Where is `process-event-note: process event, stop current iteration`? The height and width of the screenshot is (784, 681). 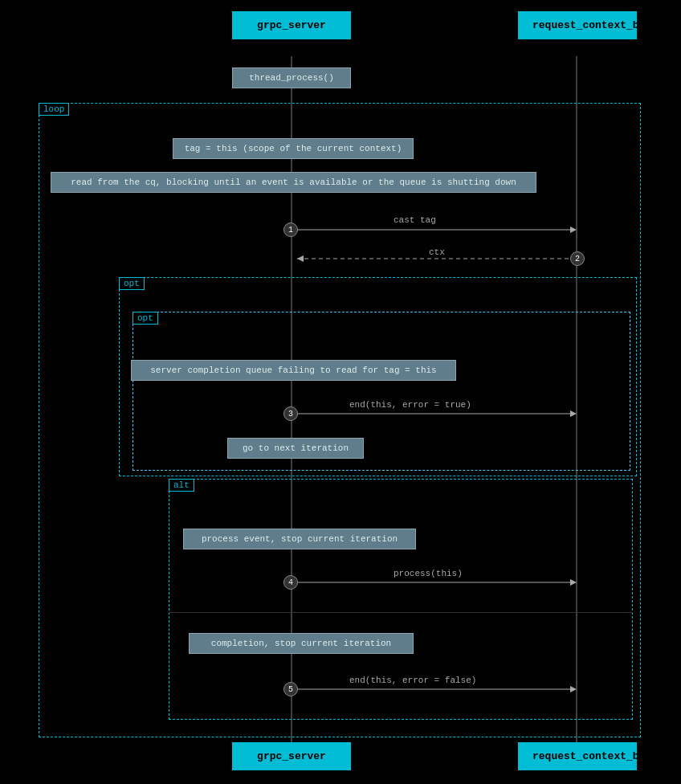
process-event-note: process event, stop current iteration is located at coordinates (300, 539).